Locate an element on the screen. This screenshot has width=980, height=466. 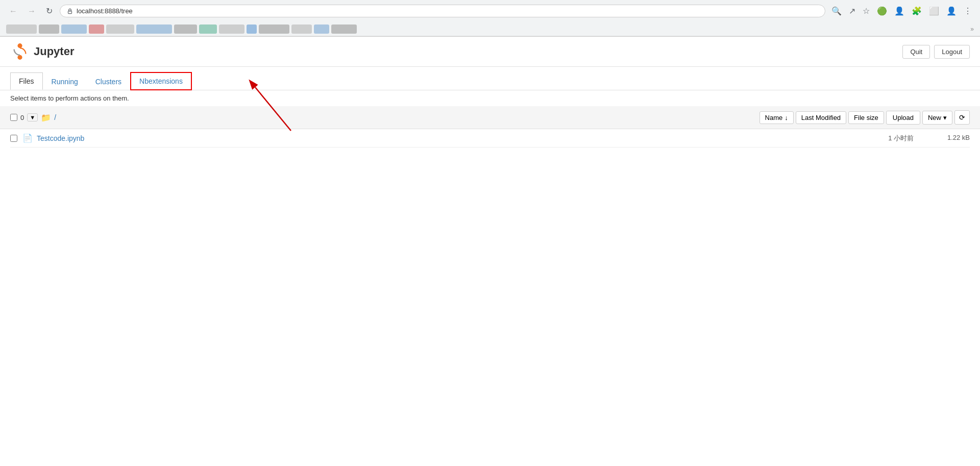
browser-toolbar: ← → ↻ localhost:8888/tree 🔍 ↗ ☆ 🟢 👤 🧩 ⬜ … is located at coordinates (490, 11).